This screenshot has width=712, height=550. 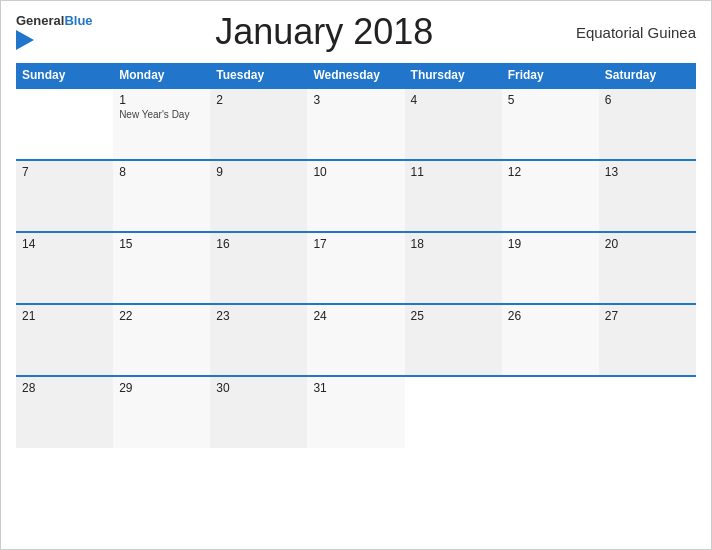 What do you see at coordinates (648, 196) in the screenshot?
I see `day-cell: 13` at bounding box center [648, 196].